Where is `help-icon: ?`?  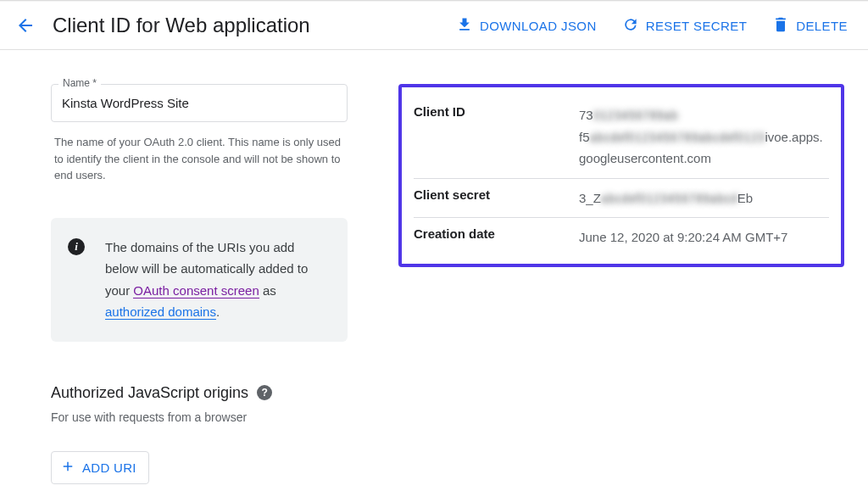 help-icon: ? is located at coordinates (264, 393).